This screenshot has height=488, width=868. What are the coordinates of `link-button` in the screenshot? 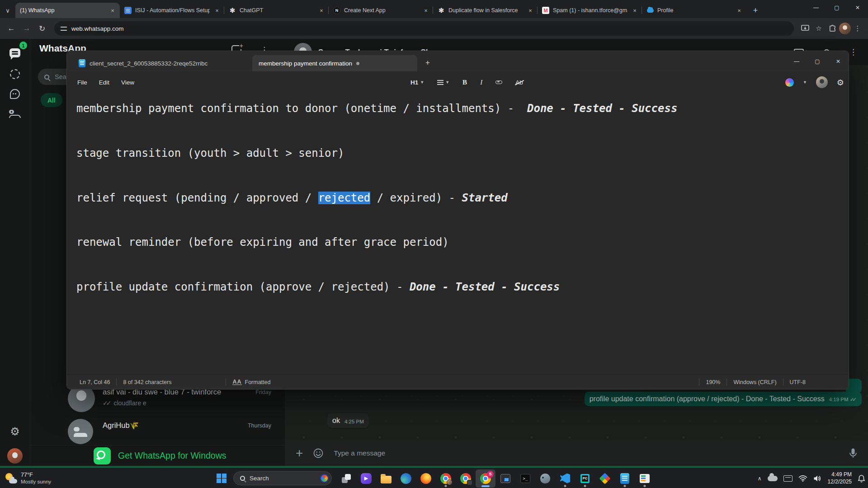 It's located at (499, 82).